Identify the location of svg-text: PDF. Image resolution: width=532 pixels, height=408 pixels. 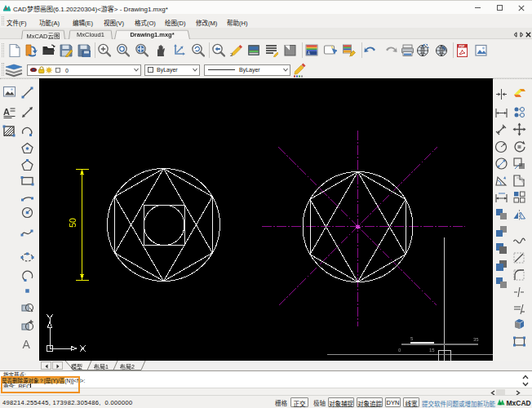
(463, 47).